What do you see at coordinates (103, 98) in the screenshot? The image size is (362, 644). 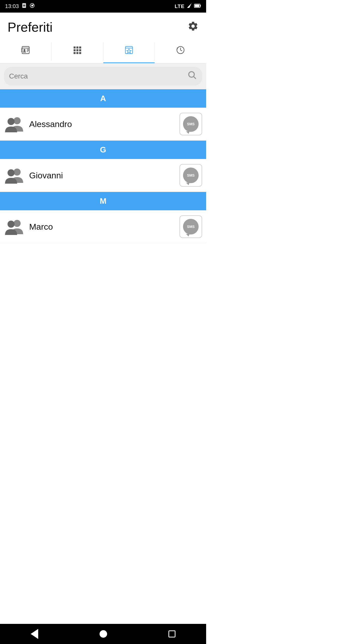 I see `section-letter-a: A` at bounding box center [103, 98].